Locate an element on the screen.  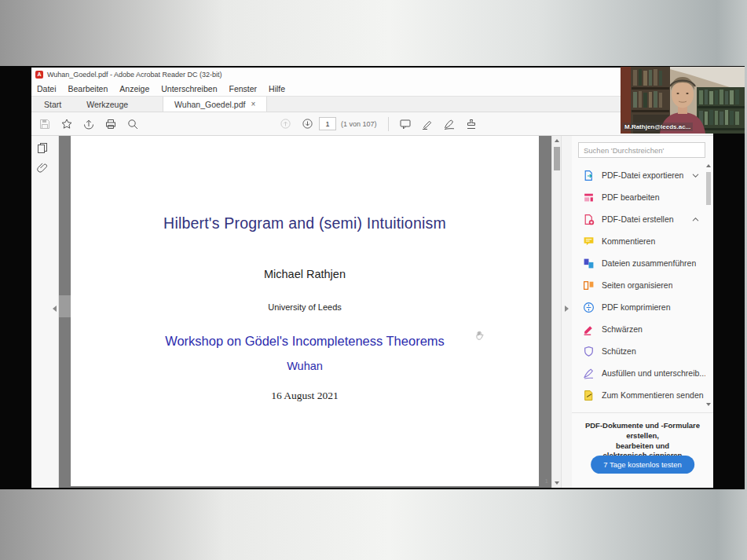
export-pdf-icon is located at coordinates (589, 176).